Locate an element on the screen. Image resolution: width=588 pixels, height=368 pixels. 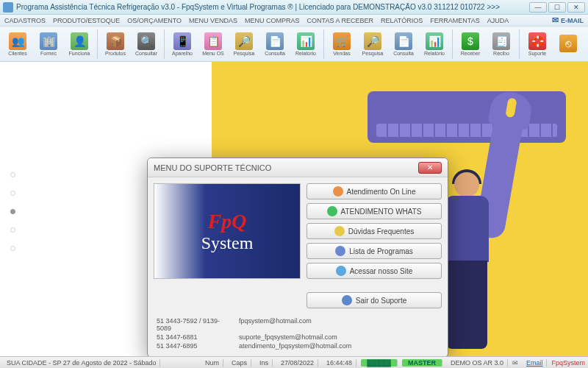
toolbar-recibo: 🧾Recibo is located at coordinates (501, 44).